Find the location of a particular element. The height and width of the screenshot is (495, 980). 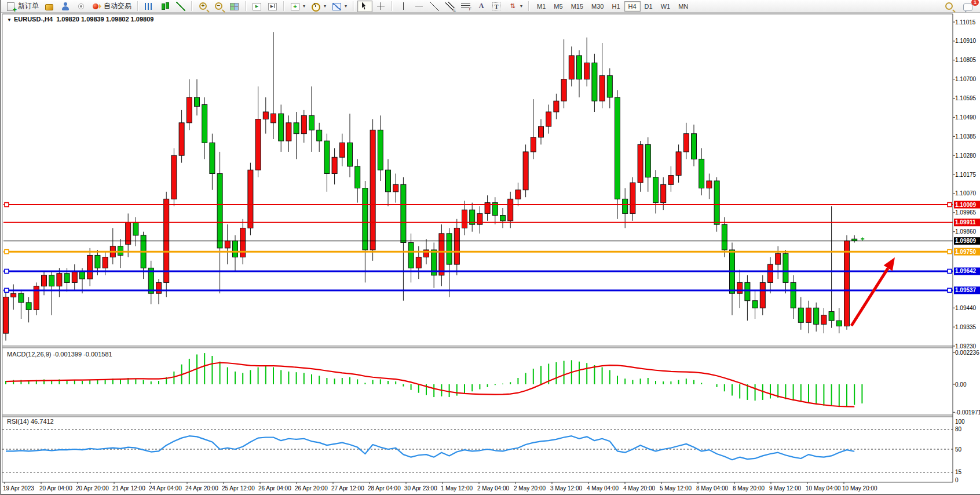

profile-icon is located at coordinates (49, 7).